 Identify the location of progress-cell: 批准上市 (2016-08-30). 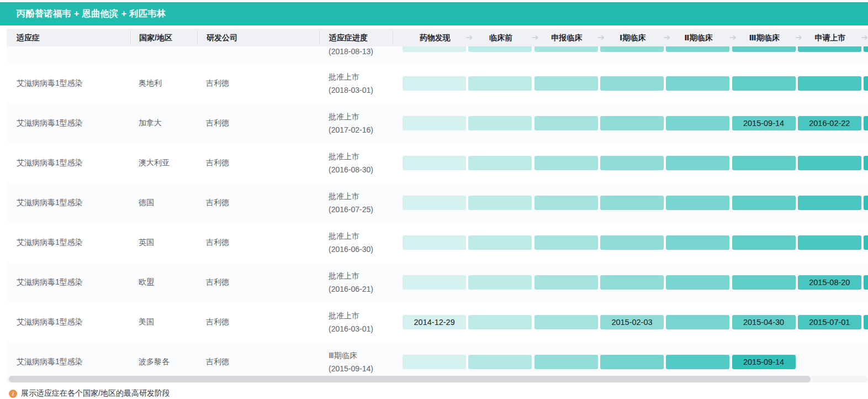
(356, 163).